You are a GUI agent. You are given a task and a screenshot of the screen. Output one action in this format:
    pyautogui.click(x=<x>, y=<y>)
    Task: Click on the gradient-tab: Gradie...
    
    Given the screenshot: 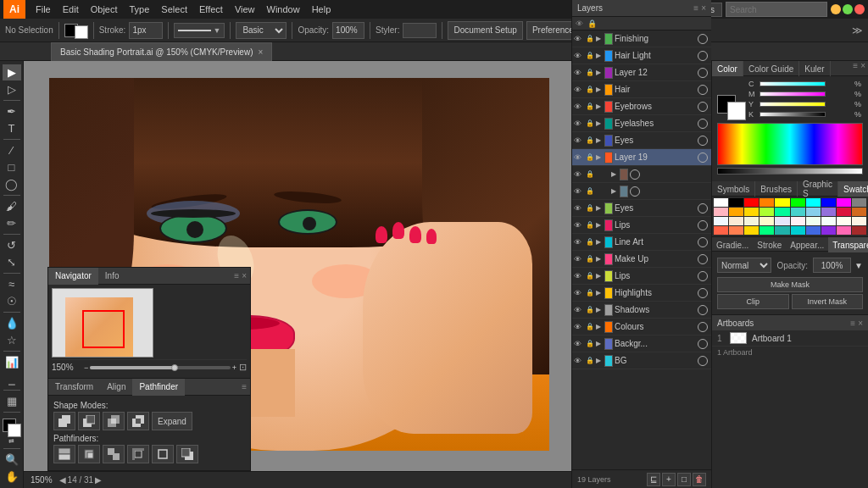 What is the action you would take?
    pyautogui.click(x=732, y=245)
    